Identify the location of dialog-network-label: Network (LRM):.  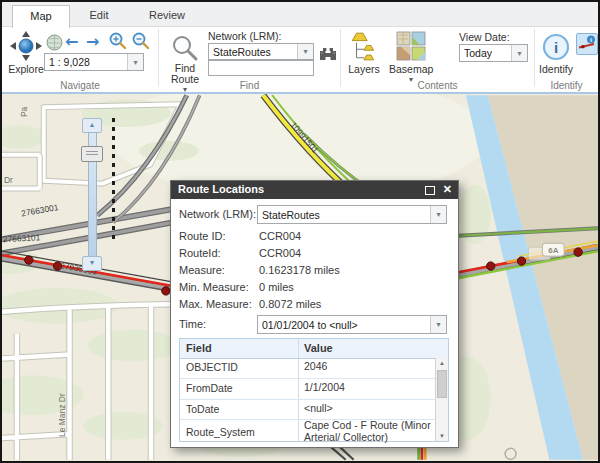
(218, 214).